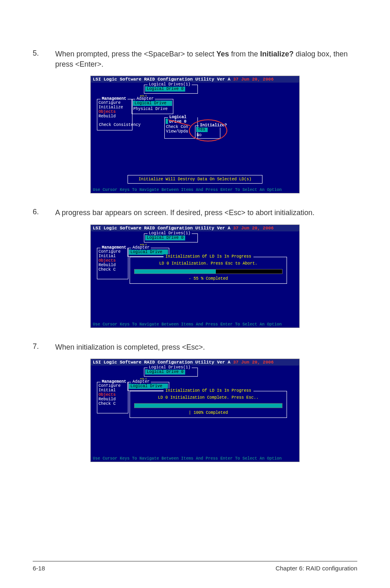  I want to click on management-box-2: Management Configure Initial Objects Reb…, so click(113, 263).